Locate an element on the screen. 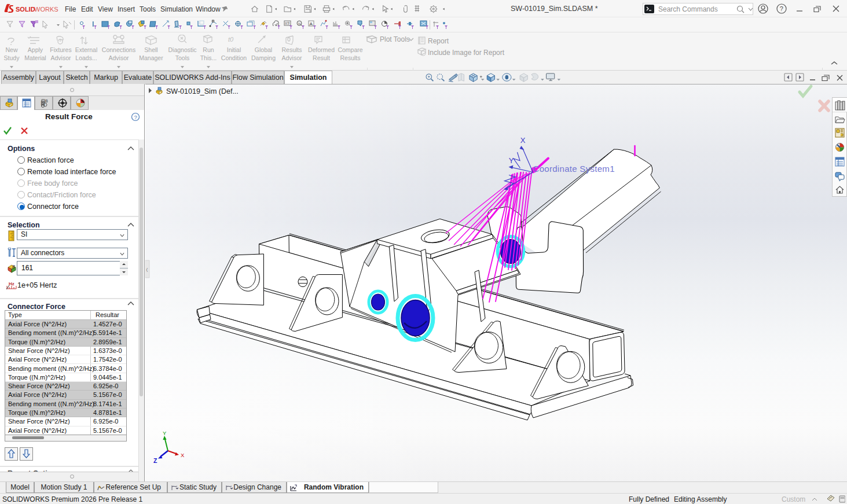 Image resolution: width=847 pixels, height=504 pixels. svg-text: B is located at coordinates (46, 101).